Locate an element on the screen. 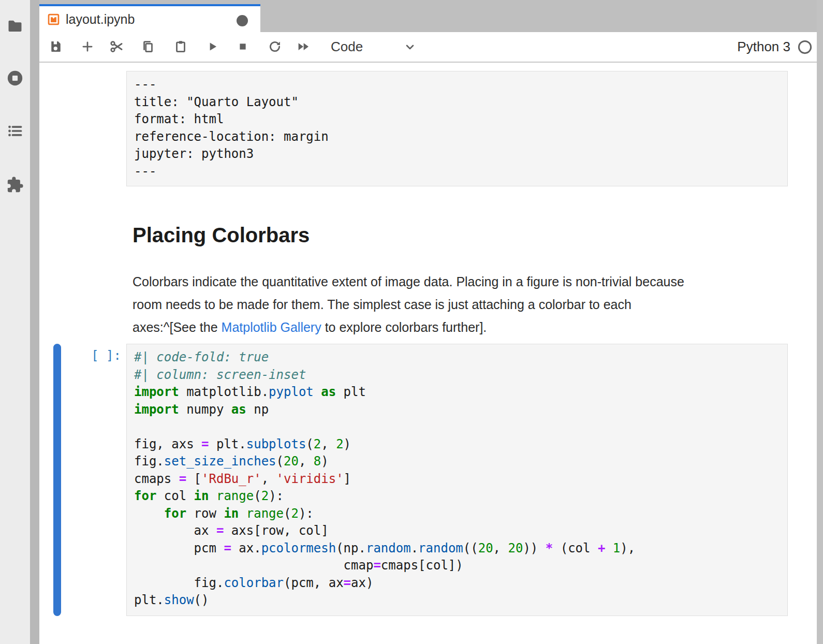 This screenshot has height=644, width=823. cut-cells-button is located at coordinates (117, 47).